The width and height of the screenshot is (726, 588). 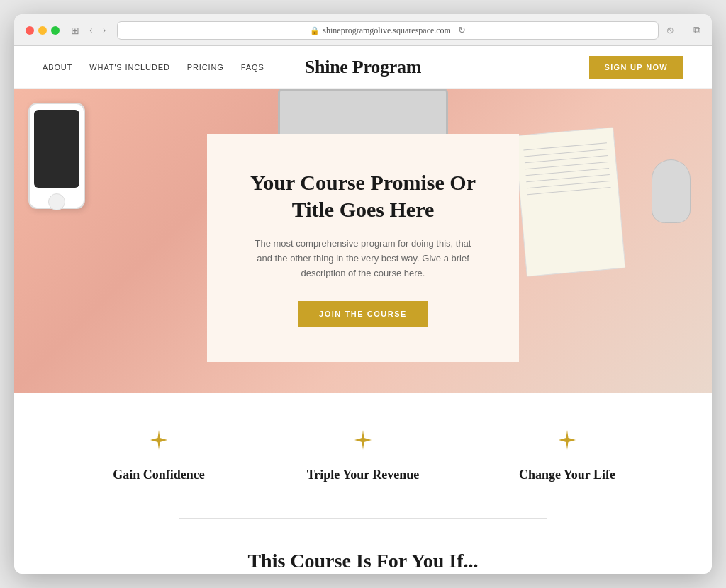 I want to click on nav-link-pricing: PRICING, so click(x=206, y=67).